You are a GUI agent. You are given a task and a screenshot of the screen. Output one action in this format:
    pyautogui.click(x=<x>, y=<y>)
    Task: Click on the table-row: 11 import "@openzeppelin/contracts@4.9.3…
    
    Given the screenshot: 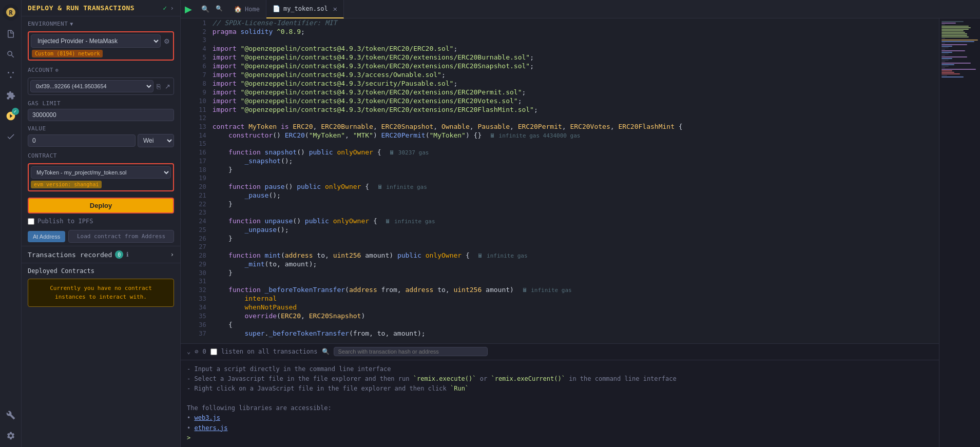 What is the action you would take?
    pyautogui.click(x=560, y=110)
    